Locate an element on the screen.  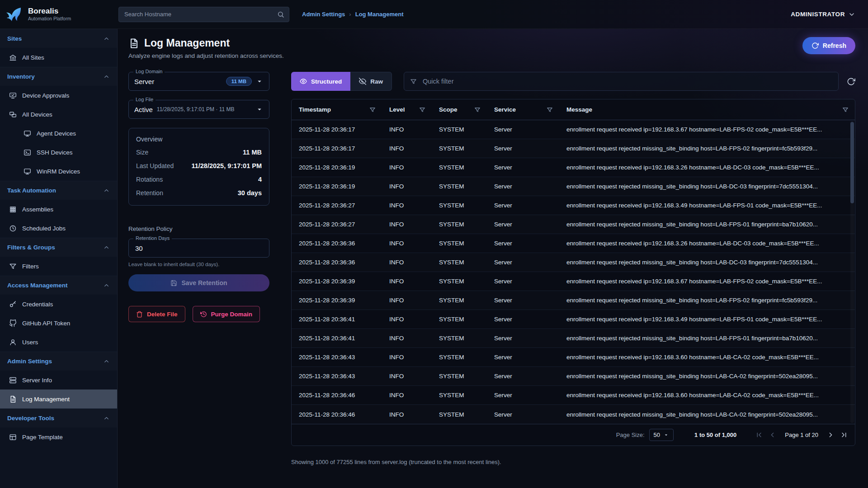
cell-timestamp: 2025-11-28 20:36:46 is located at coordinates (337, 415).